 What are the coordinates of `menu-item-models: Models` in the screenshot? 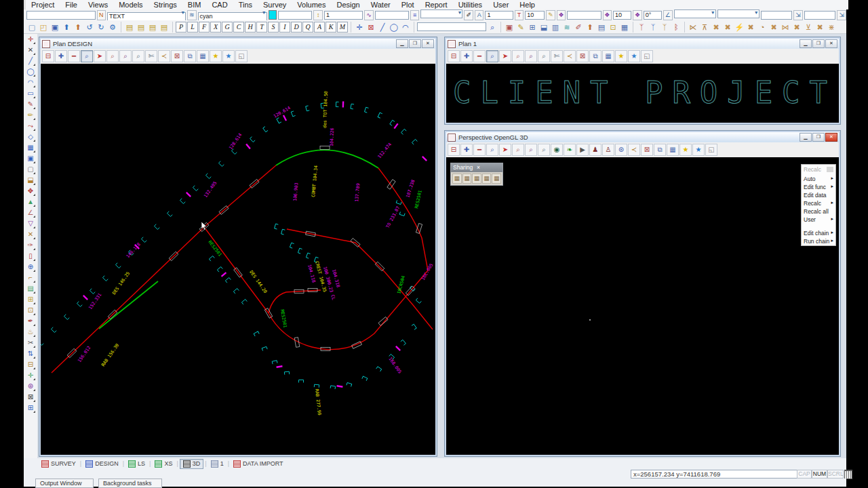 It's located at (130, 5).